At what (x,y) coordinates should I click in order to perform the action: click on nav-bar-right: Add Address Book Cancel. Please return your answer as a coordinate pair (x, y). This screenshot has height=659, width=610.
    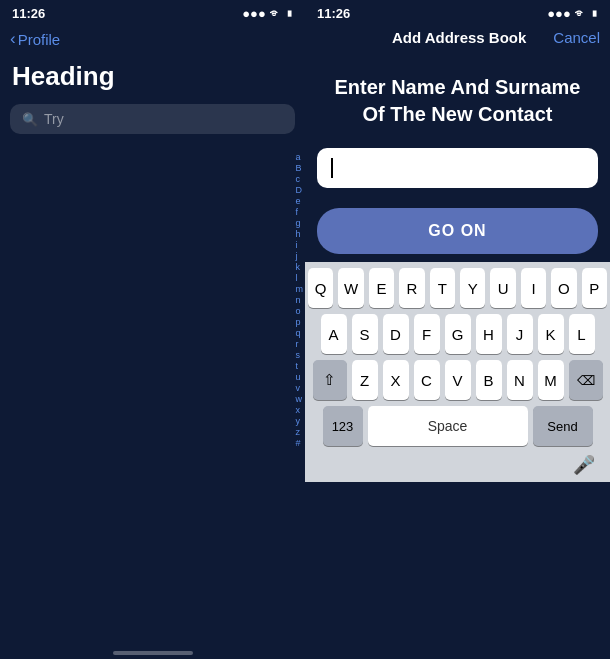
    Looking at the image, I should click on (458, 38).